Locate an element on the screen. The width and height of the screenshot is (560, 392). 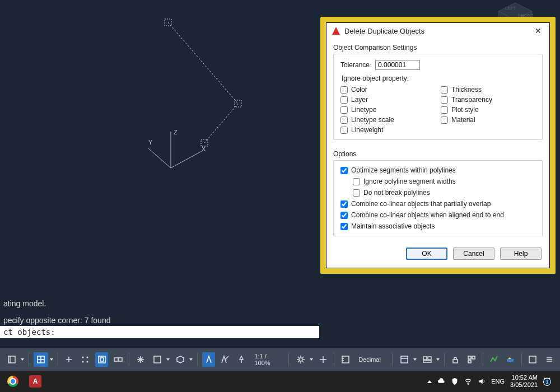
units-icon is located at coordinates (345, 360).